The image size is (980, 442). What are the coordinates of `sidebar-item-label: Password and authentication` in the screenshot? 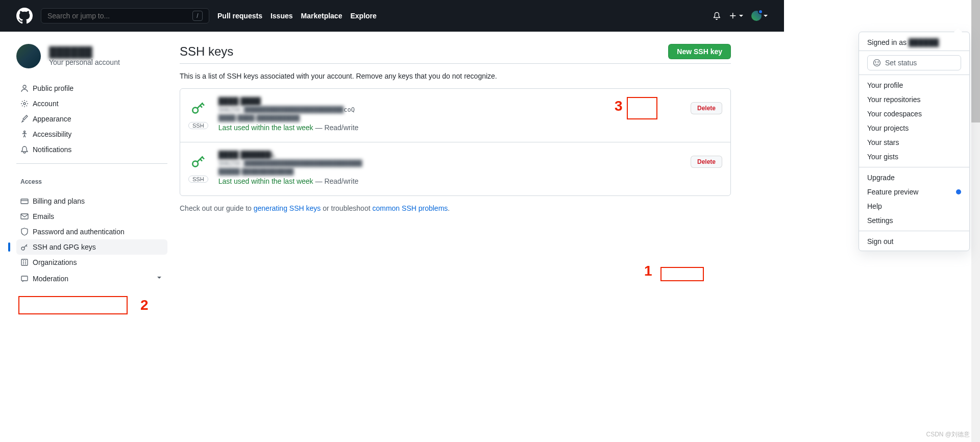 It's located at (79, 232).